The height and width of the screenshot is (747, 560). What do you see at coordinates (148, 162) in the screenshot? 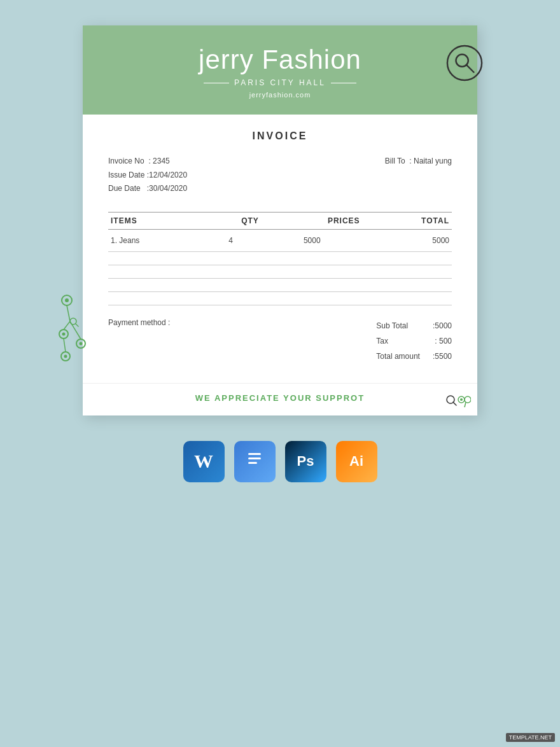
I see `invoice-no-row: Invoice No : 2345` at bounding box center [148, 162].